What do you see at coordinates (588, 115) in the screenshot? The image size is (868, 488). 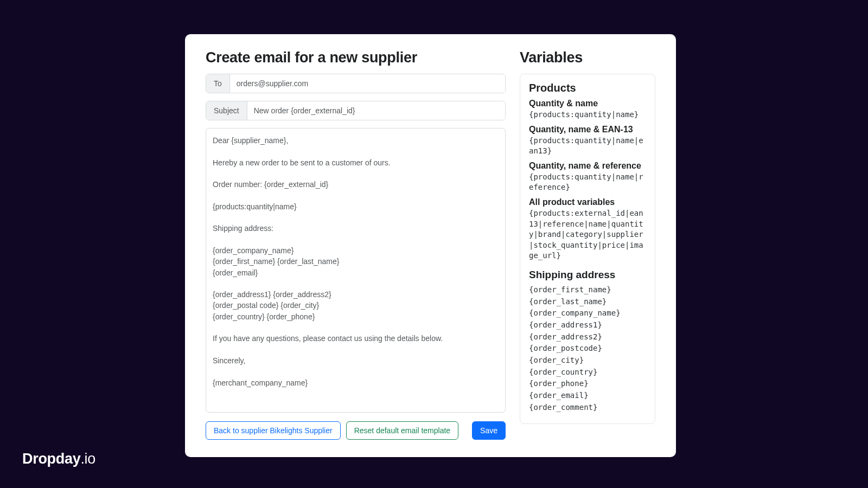 I see `var-group-code: {products:quantity|name}` at bounding box center [588, 115].